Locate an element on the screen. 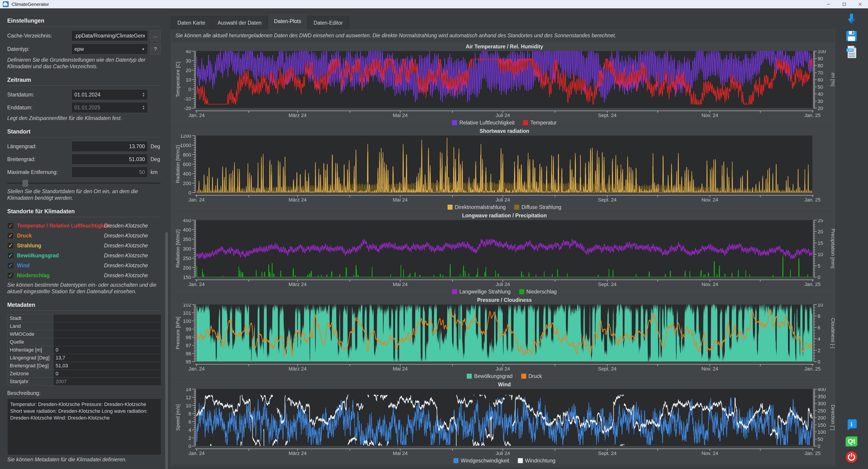 The width and height of the screenshot is (868, 469). table-row: Längengrad [Deg]13,7 is located at coordinates (84, 358).